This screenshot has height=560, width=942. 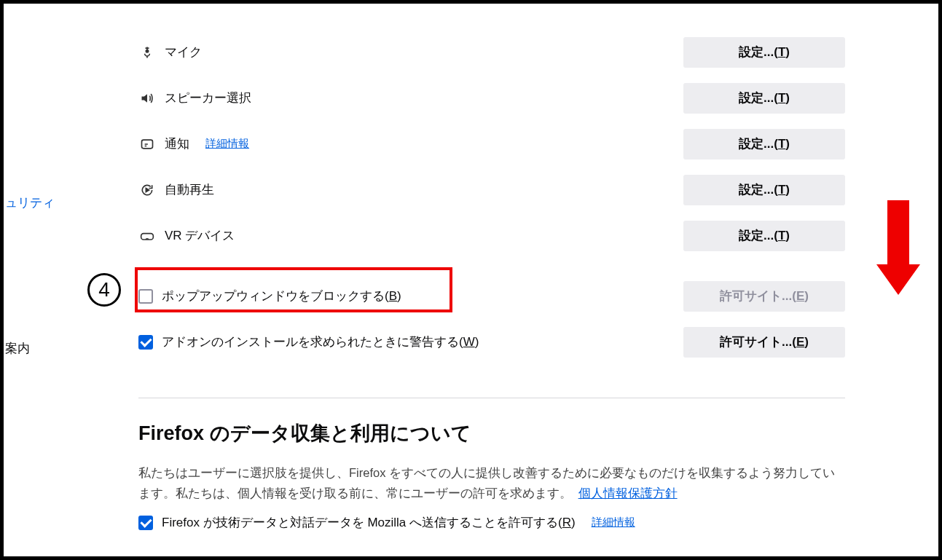 What do you see at coordinates (764, 98) in the screenshot?
I see `settings-button-speaker: 設定...(T)` at bounding box center [764, 98].